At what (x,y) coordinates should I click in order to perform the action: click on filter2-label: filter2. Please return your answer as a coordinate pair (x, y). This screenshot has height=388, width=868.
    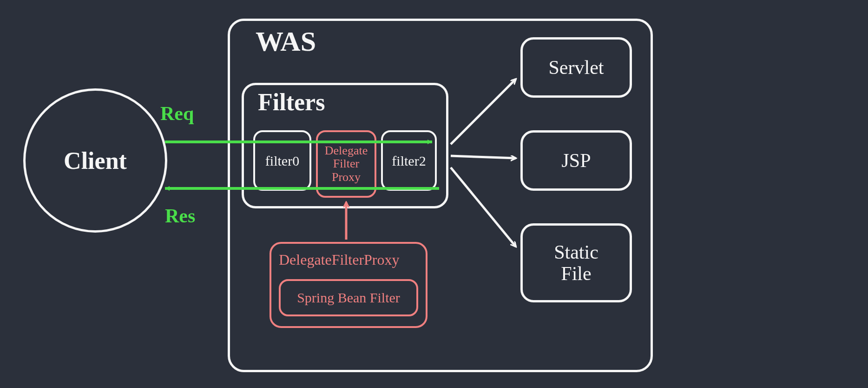
    Looking at the image, I should click on (409, 161).